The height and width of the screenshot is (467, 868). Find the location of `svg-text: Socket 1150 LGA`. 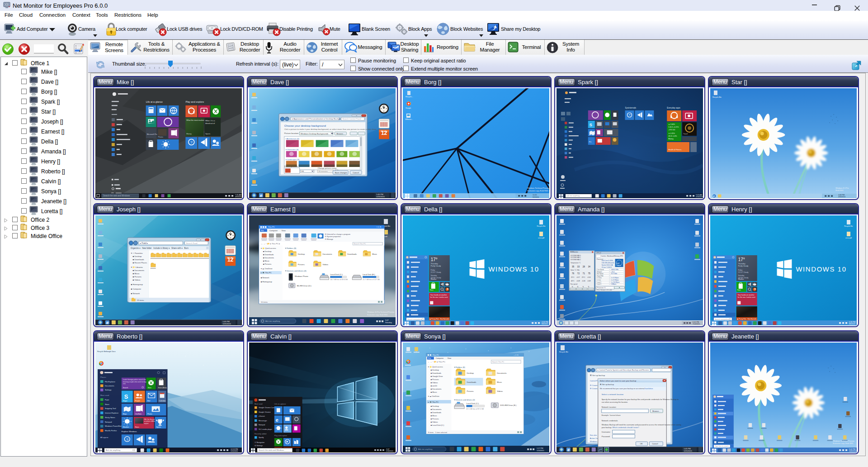

svg-text: Socket 1150 LGA is located at coordinates (608, 265).